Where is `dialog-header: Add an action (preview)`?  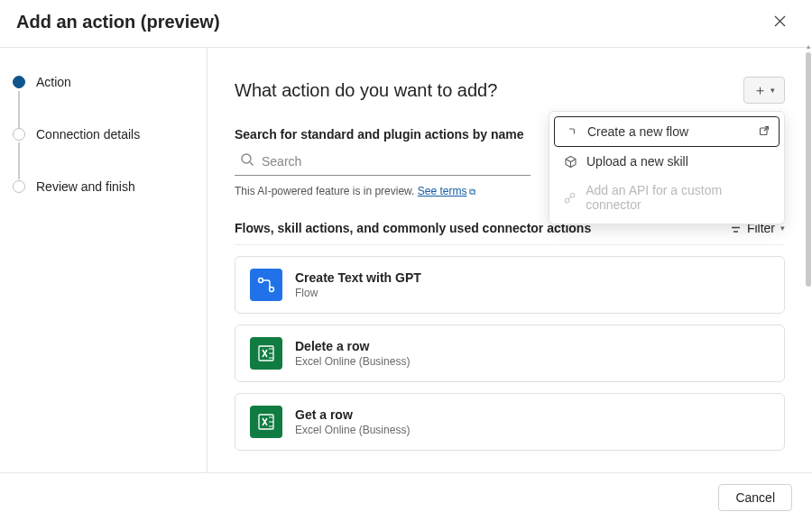
dialog-header: Add an action (preview) is located at coordinates (406, 23).